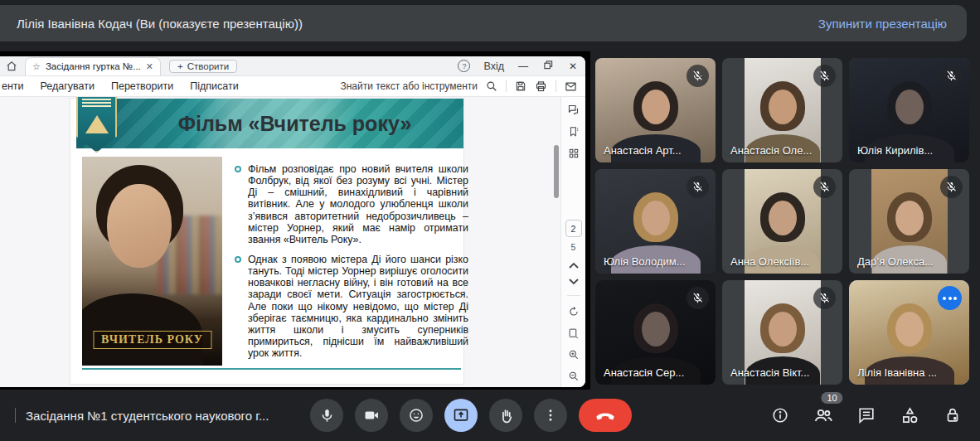  I want to click on participant-name: Лілія Іванівна ..., so click(910, 373).